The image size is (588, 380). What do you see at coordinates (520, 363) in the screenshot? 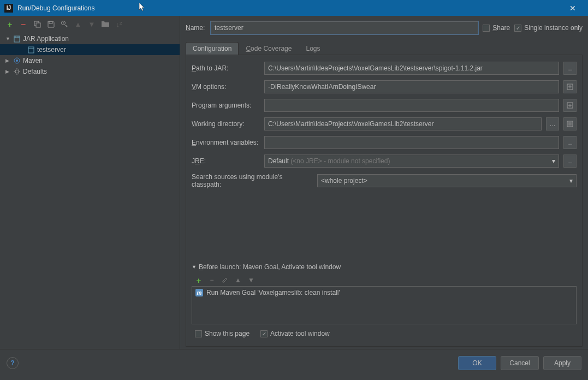
I see `cancel-button: Cancel` at bounding box center [520, 363].